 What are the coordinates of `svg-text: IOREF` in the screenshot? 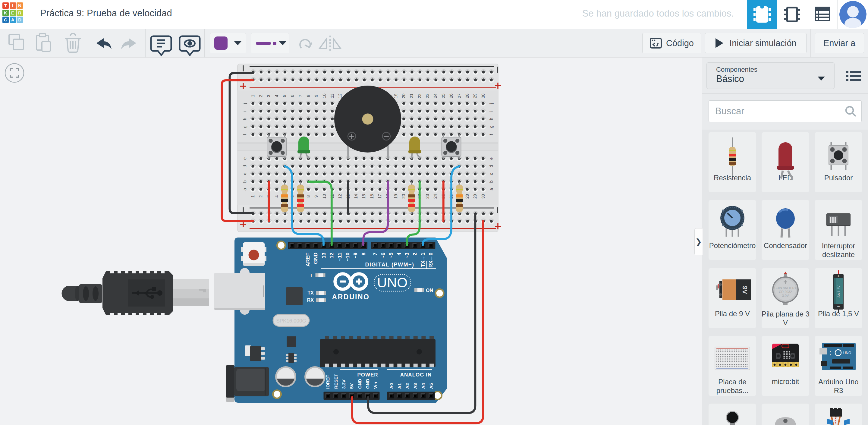 It's located at (328, 382).